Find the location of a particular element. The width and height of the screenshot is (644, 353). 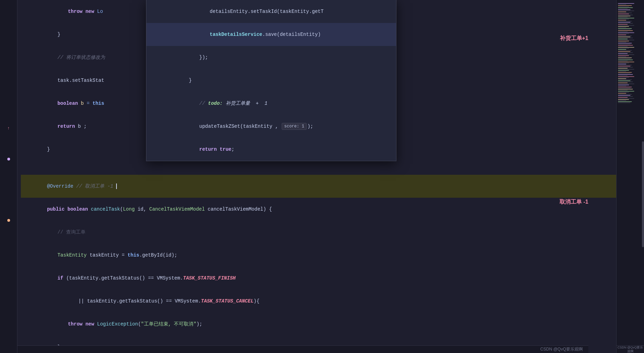

popup-code-text: } is located at coordinates (271, 80).